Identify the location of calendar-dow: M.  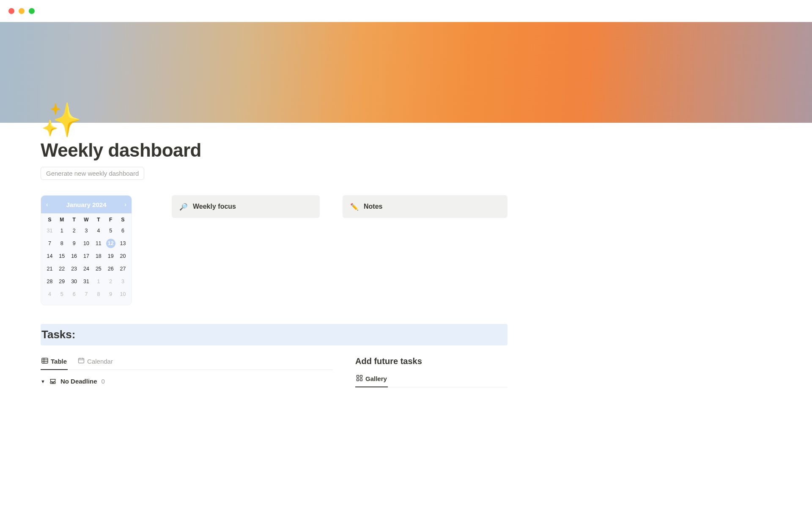
(62, 220).